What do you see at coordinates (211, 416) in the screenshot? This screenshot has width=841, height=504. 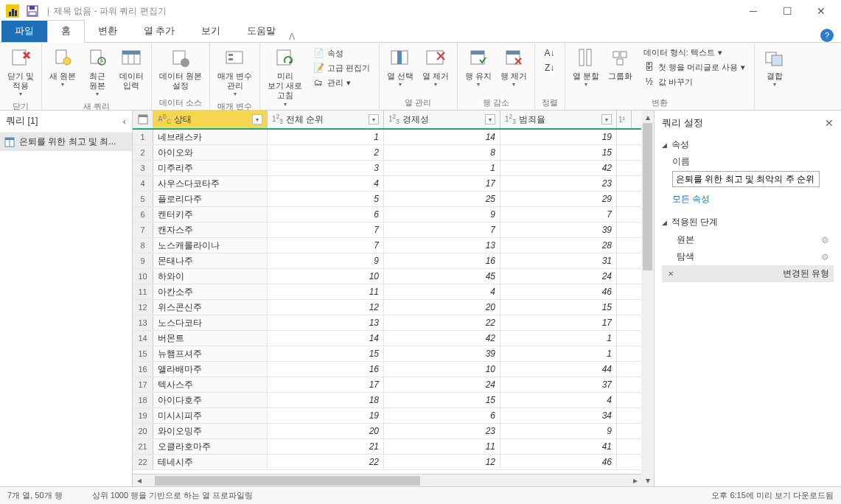 I see `cell: 미시시피주` at bounding box center [211, 416].